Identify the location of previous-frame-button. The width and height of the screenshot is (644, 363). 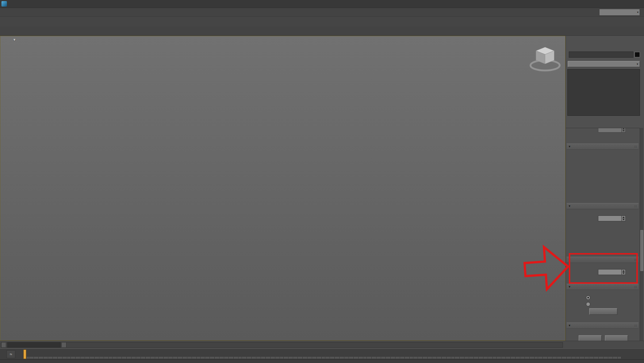
(4, 345).